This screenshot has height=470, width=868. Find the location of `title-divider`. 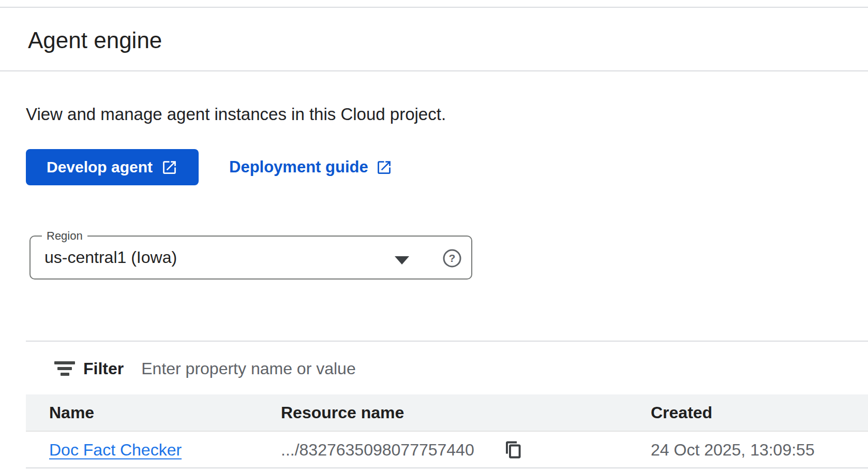

title-divider is located at coordinates (434, 71).